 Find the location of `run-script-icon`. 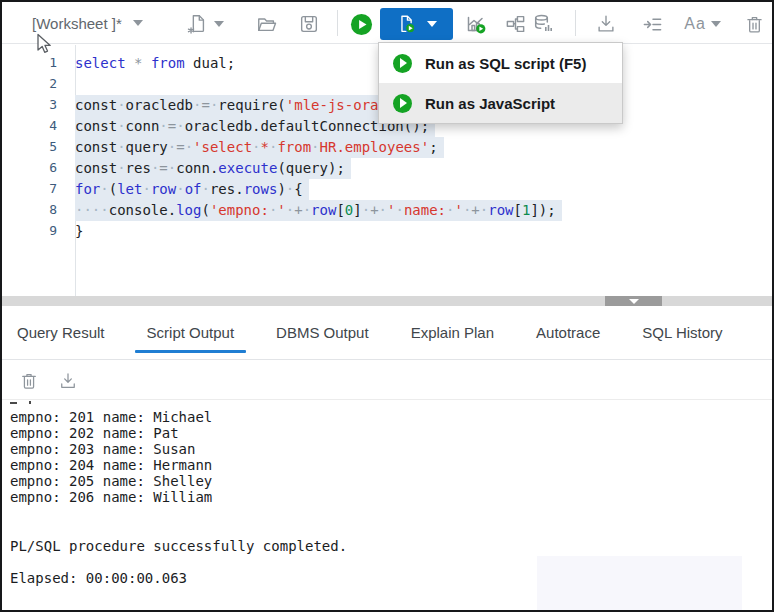

run-script-icon is located at coordinates (407, 24).